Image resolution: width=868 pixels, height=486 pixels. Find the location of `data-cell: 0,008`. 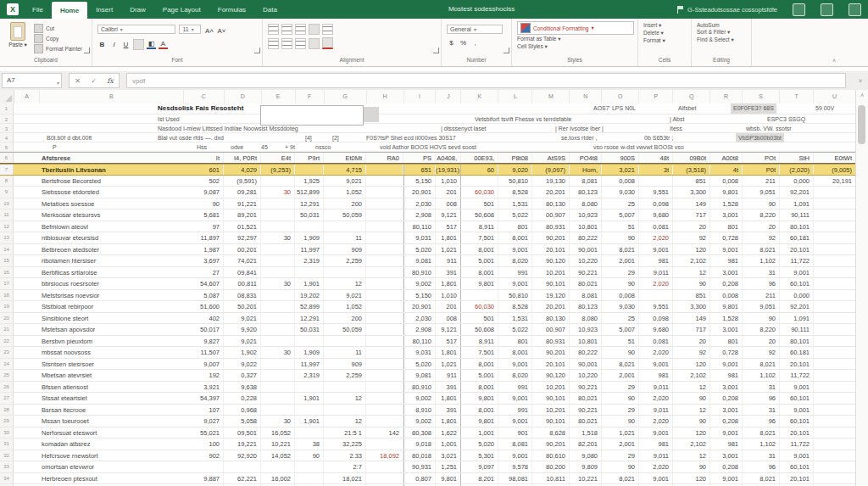

data-cell: 0,008 is located at coordinates (620, 182).